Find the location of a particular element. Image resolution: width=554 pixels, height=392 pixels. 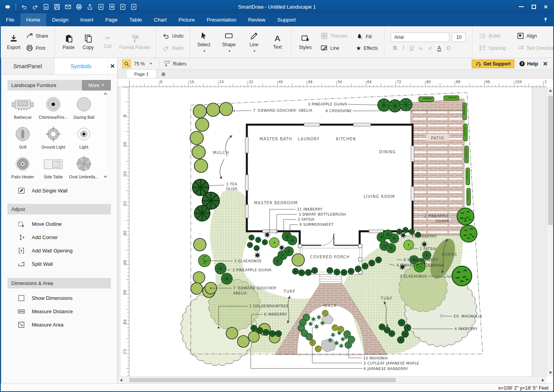

symbol-button: Ω is located at coordinates (449, 48).